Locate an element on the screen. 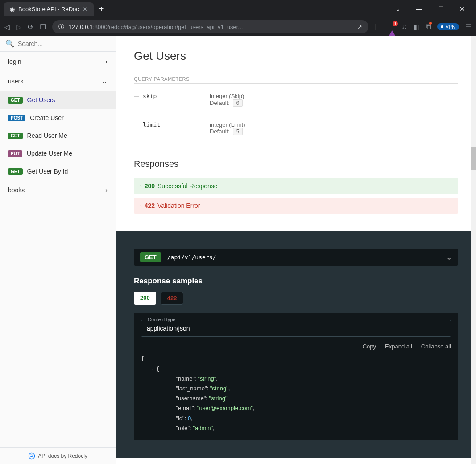 The width and height of the screenshot is (476, 464). sidebar-toggle-icon: ◧ is located at coordinates (417, 27).